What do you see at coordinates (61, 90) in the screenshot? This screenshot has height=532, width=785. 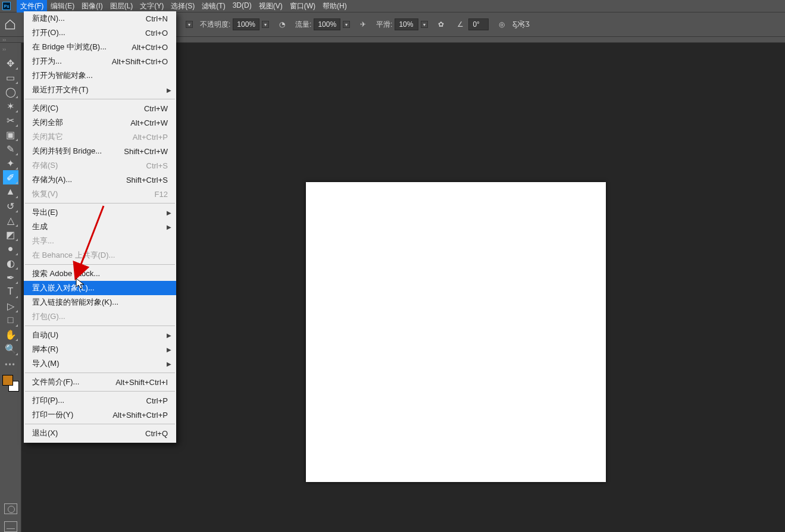 I see `menu-item-label: 最近打开文件(T)` at bounding box center [61, 90].